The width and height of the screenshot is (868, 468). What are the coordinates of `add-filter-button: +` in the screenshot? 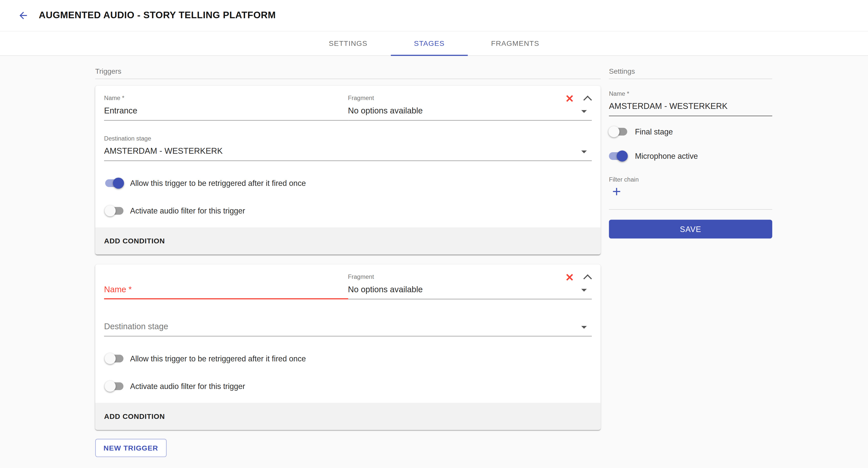 It's located at (617, 191).